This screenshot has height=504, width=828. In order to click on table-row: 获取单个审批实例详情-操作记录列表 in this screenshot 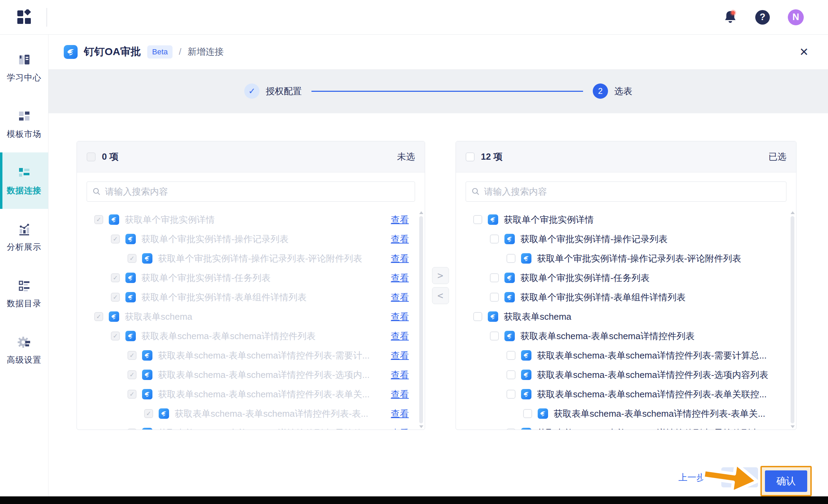, I will do `click(626, 239)`.